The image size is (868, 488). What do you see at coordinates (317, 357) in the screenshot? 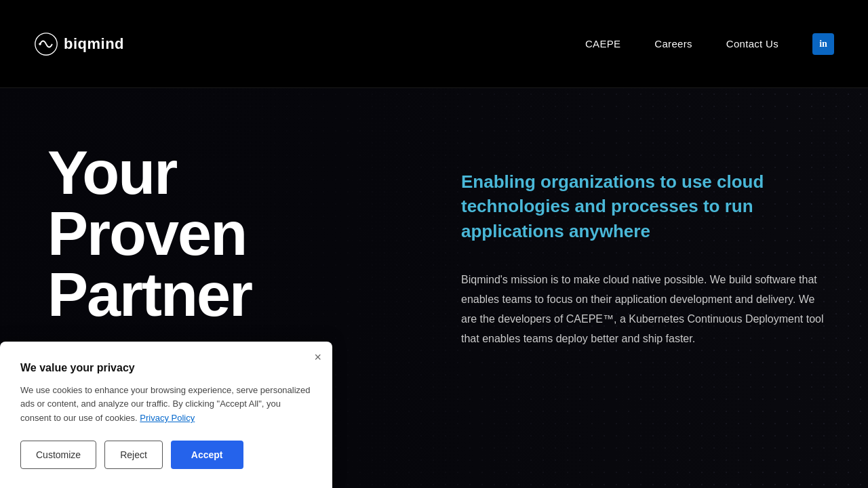
I see `cookie-close-button: ×` at bounding box center [317, 357].